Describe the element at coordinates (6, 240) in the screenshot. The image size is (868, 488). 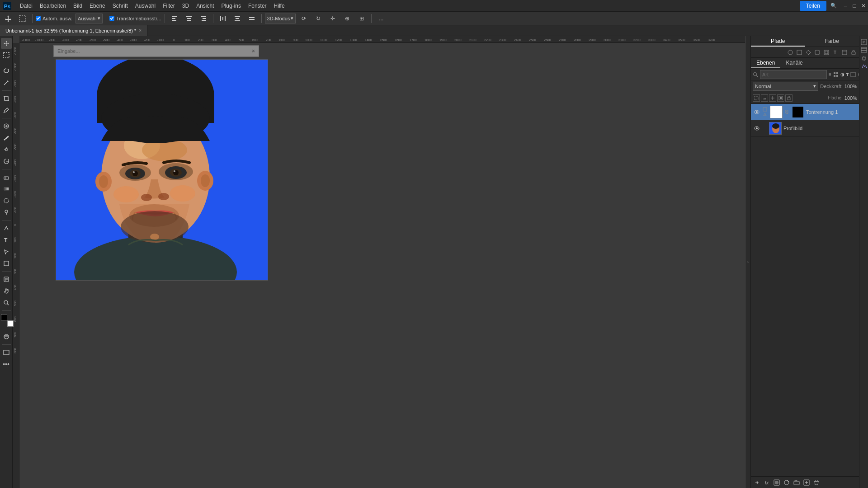
I see `type-tool: T` at that location.